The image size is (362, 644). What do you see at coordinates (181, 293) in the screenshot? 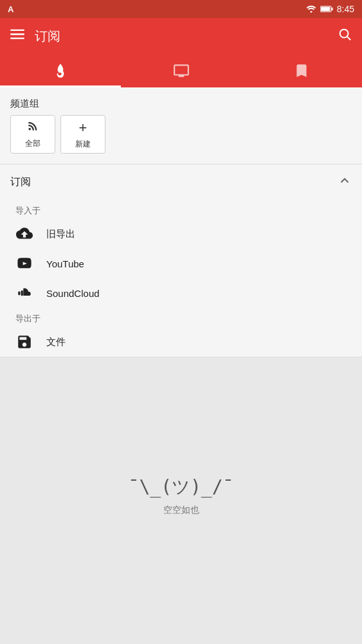
I see `import-soundcloud-item: SoundCloud` at bounding box center [181, 293].